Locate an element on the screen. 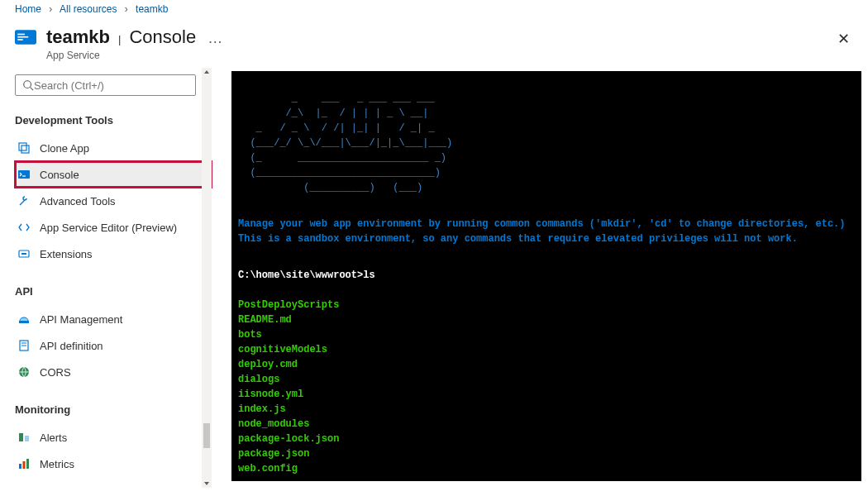 This screenshot has height=496, width=868. apim-icon is located at coordinates (24, 319).